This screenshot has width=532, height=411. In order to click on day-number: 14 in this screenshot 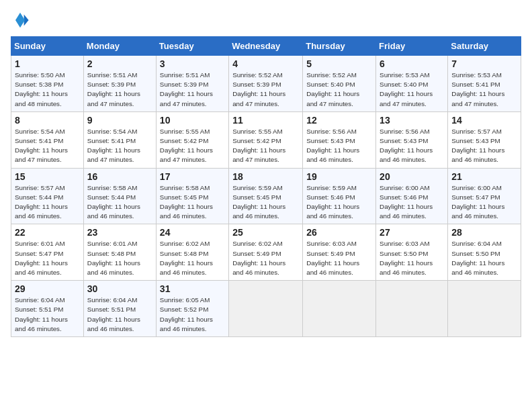, I will do `click(484, 120)`.